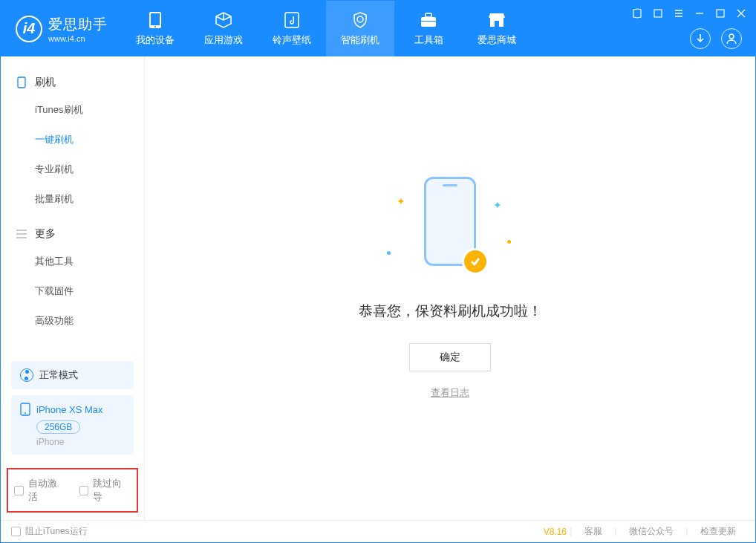 The width and height of the screenshot is (756, 543). Describe the element at coordinates (73, 82) in the screenshot. I see `sidebar-section-flash: 刷机` at that location.